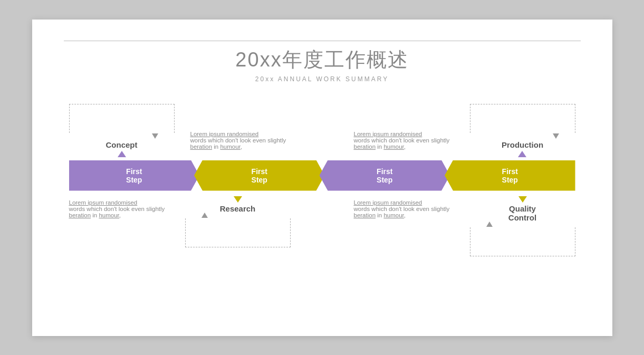  I want to click on bottom-right-section: Lorem ipsum randomised words which don't…, so click(449, 225).